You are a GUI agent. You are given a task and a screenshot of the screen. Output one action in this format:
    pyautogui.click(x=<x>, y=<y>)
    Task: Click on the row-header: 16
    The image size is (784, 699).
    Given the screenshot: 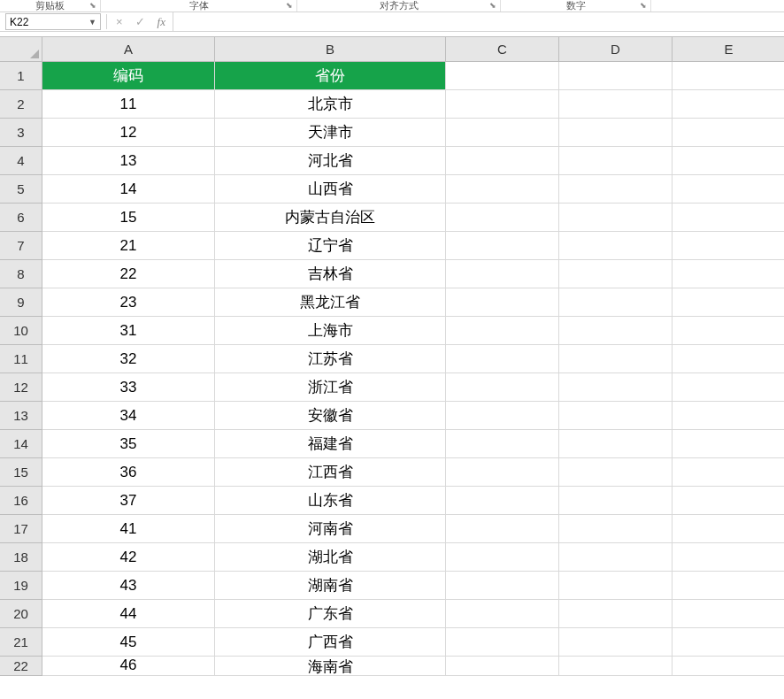 What is the action you would take?
    pyautogui.click(x=21, y=501)
    